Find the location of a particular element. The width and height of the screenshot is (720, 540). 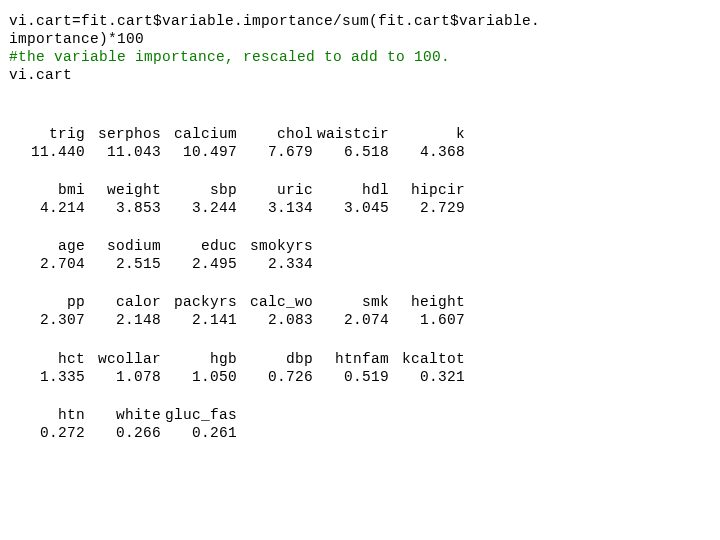

output-cell: kcaltot is located at coordinates (427, 359).